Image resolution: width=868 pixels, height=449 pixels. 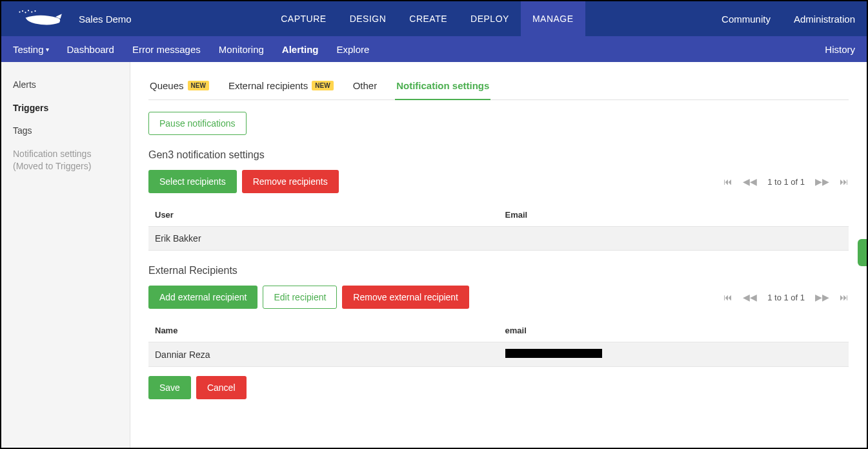 What do you see at coordinates (203, 297) in the screenshot?
I see `add-external-recipient-button: Add external recipient` at bounding box center [203, 297].